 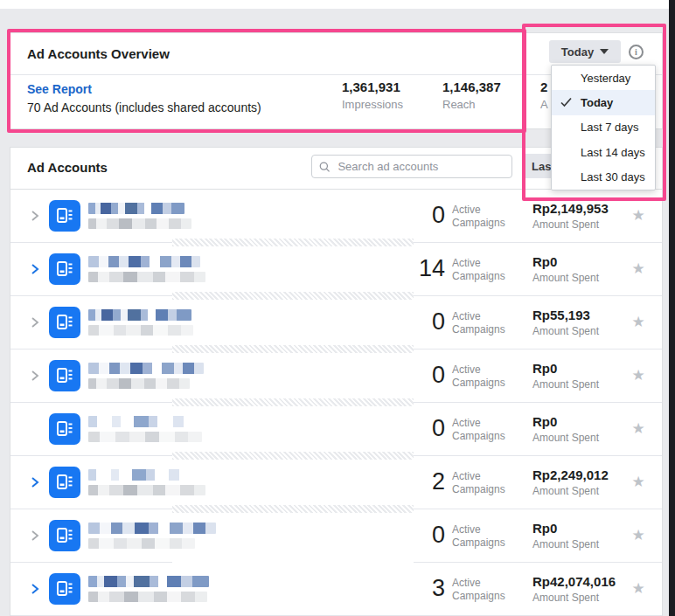 What do you see at coordinates (561, 315) in the screenshot?
I see `amount-spent-value: Rp55,193` at bounding box center [561, 315].